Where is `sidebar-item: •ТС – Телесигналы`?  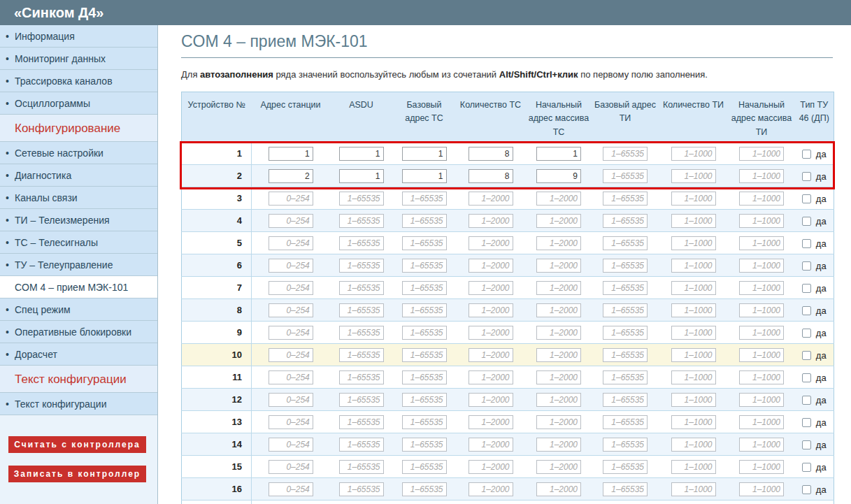 sidebar-item: •ТС – Телесигналы is located at coordinates (78, 243).